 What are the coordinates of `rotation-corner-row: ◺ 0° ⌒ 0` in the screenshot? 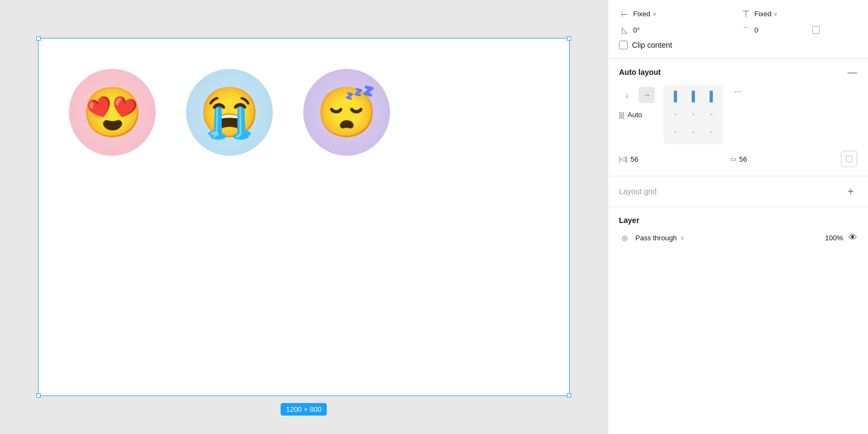 It's located at (738, 30).